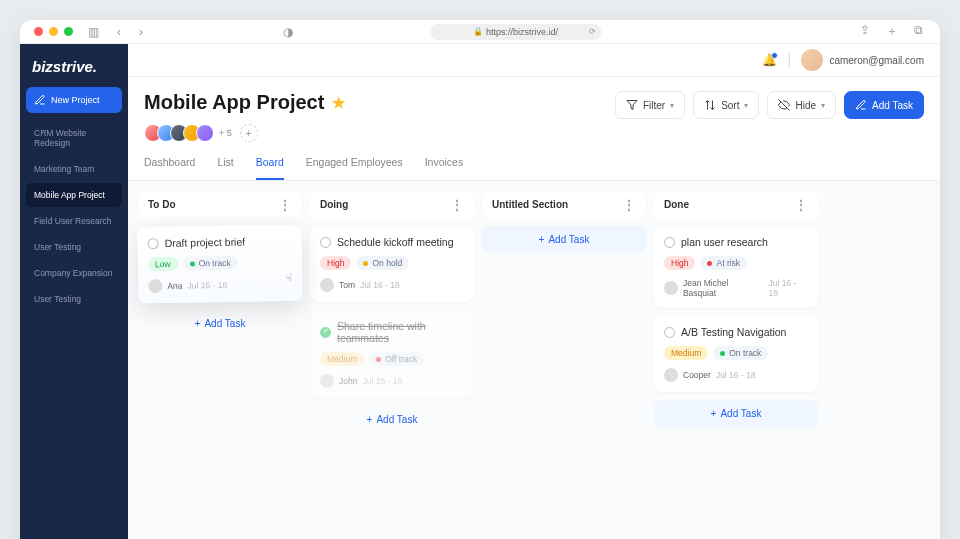 The width and height of the screenshot is (960, 539). What do you see at coordinates (68, 32) in the screenshot?
I see `maximize-window-icon` at bounding box center [68, 32].